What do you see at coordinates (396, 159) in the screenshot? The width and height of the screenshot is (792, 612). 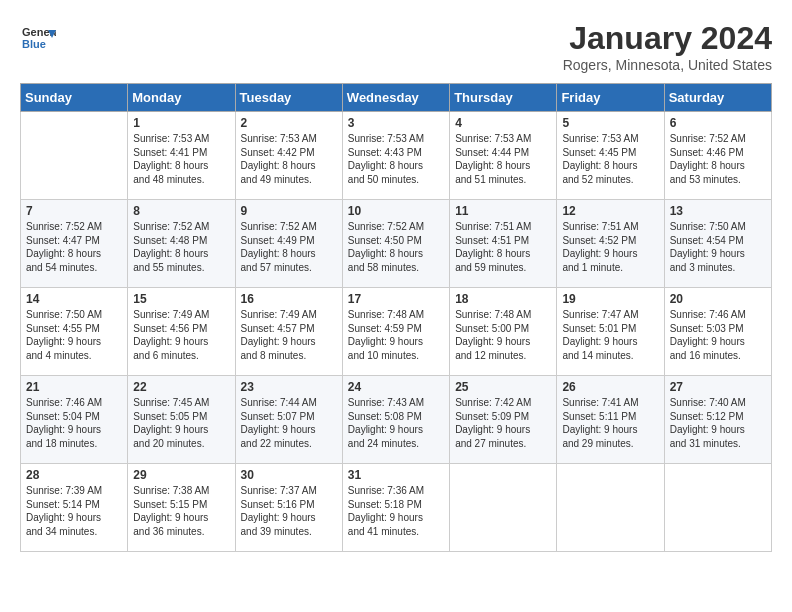 I see `day-content: Sunrise: 7:53 AM Sunset: 4:43 PM Dayligh…` at bounding box center [396, 159].